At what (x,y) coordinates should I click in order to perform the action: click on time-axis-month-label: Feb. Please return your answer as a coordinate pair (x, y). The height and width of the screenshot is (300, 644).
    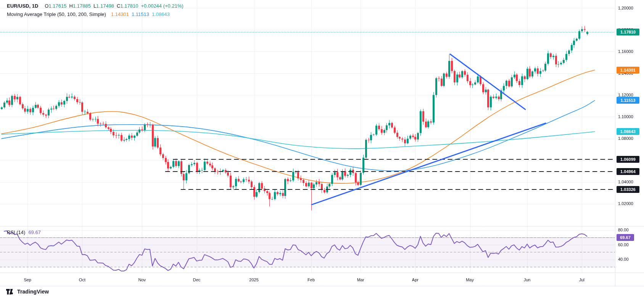
    Looking at the image, I should click on (311, 280).